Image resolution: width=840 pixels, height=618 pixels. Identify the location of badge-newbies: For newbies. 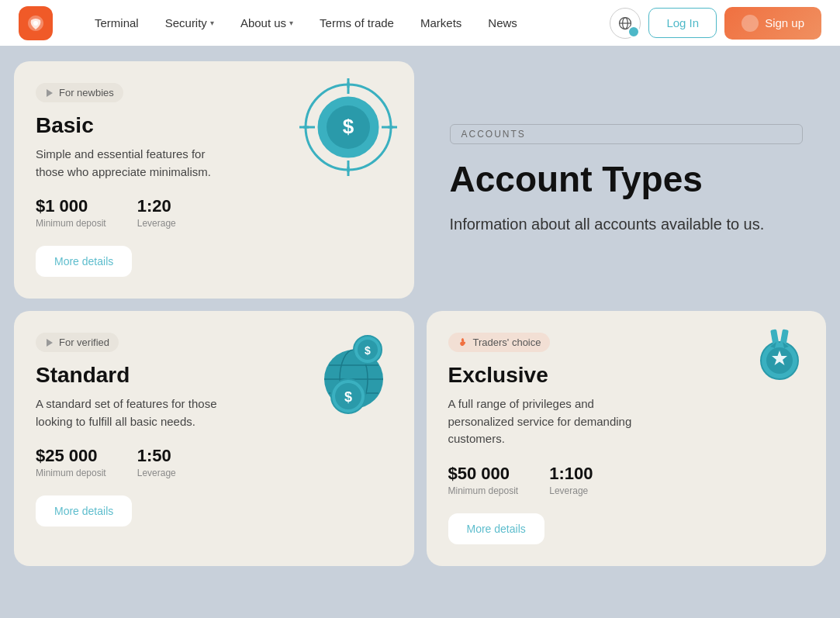
(79, 93).